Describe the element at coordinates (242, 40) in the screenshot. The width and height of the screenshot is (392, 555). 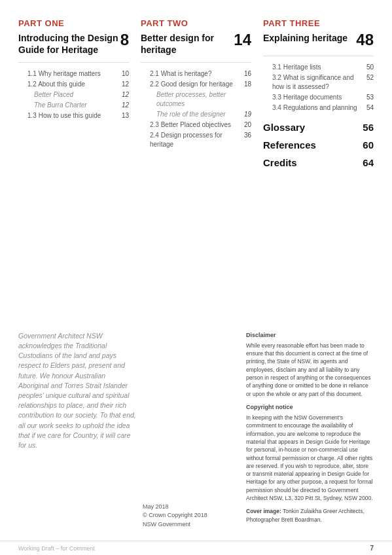
I see `part-two-page: 14` at that location.